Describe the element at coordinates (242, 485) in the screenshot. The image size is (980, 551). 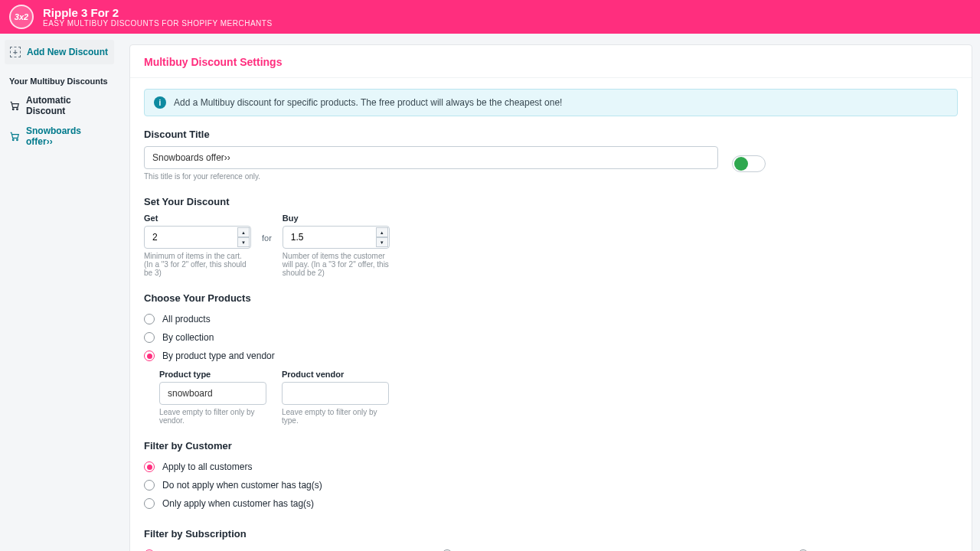
I see `radio-label: Do not apply when customer has tag(s)` at that location.